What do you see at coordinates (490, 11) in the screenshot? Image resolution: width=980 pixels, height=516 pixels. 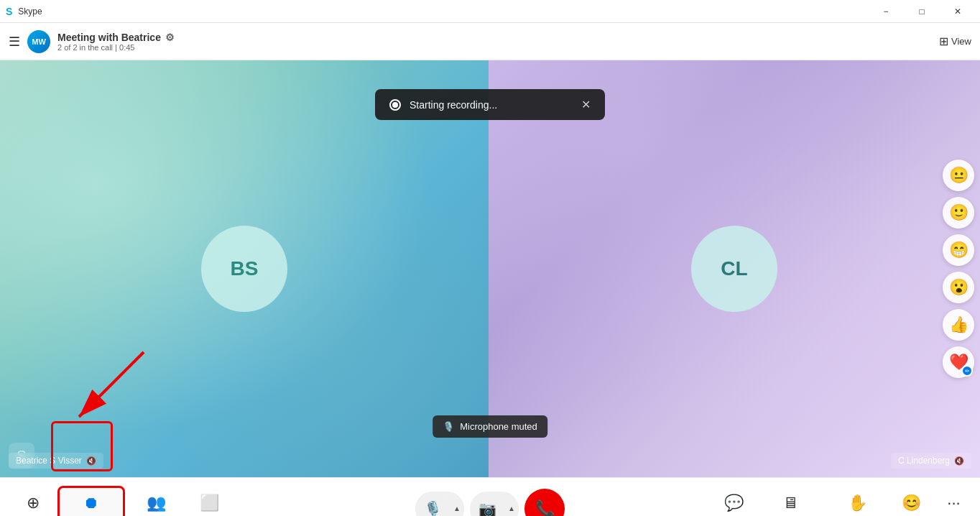 I see `titlebar: S Skype − □ ✕` at bounding box center [490, 11].